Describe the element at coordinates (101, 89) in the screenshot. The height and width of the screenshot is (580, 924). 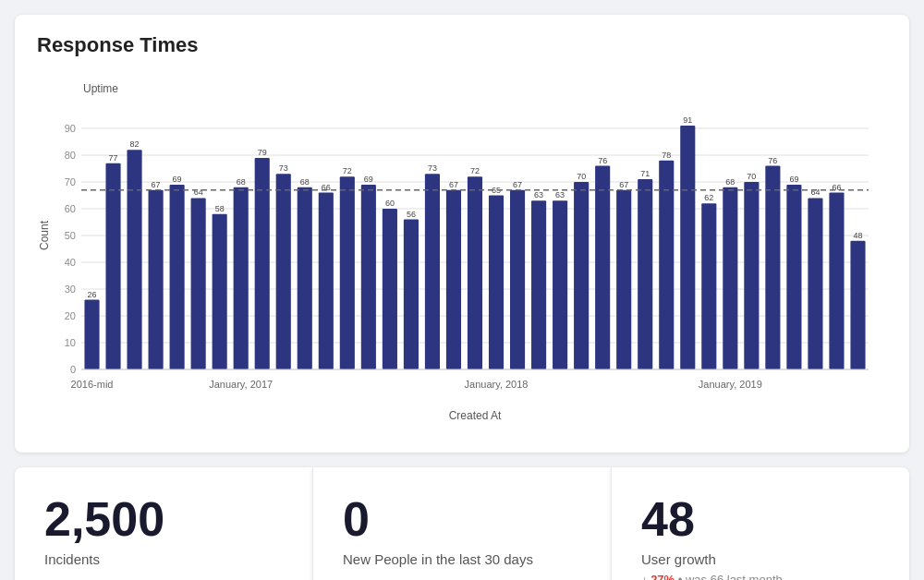
I see `svg-text: Uptime` at that location.